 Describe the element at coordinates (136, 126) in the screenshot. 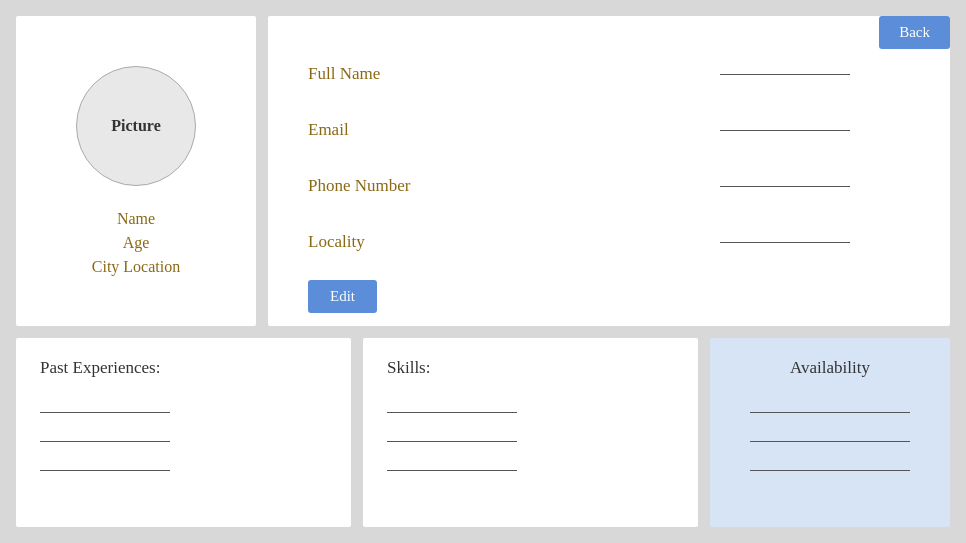

I see `avatar: Picture` at that location.